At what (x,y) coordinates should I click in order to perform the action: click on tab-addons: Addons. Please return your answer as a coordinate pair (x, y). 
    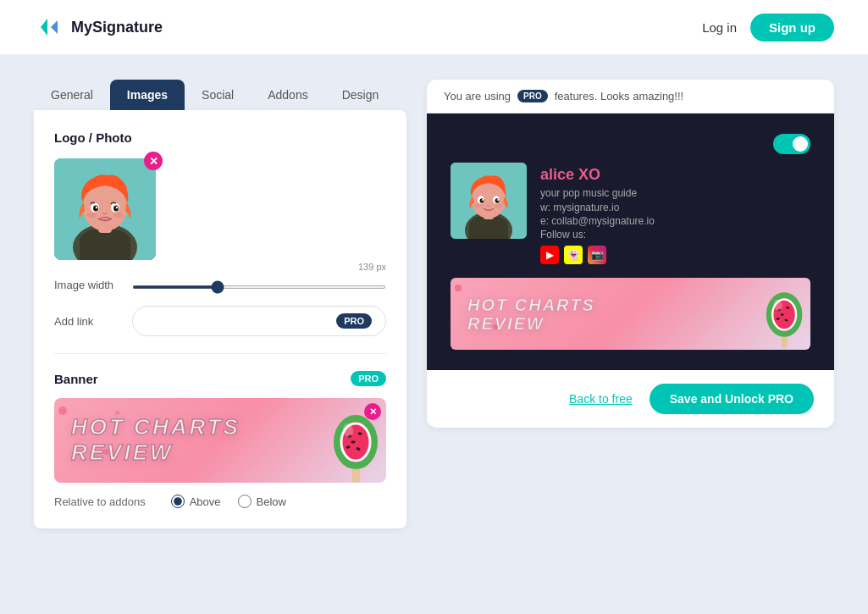
    Looking at the image, I should click on (288, 95).